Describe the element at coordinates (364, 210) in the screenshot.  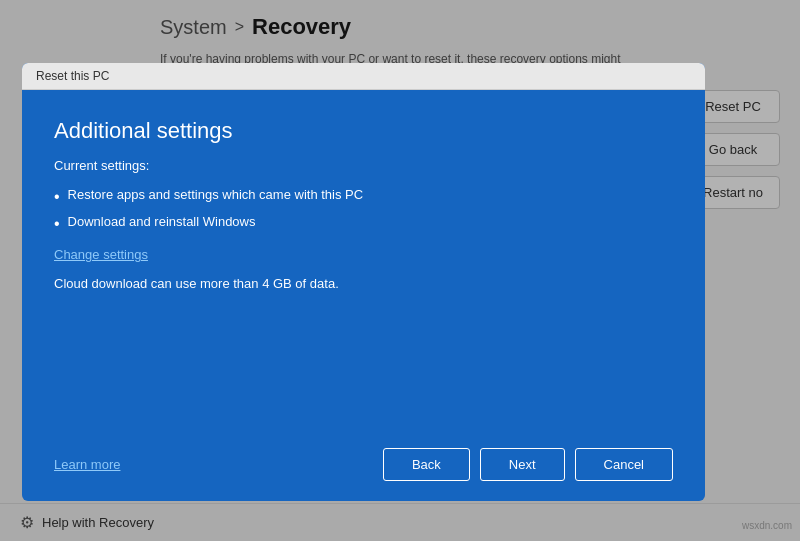
I see `settings-list: Restore apps and settings which came wit…` at that location.